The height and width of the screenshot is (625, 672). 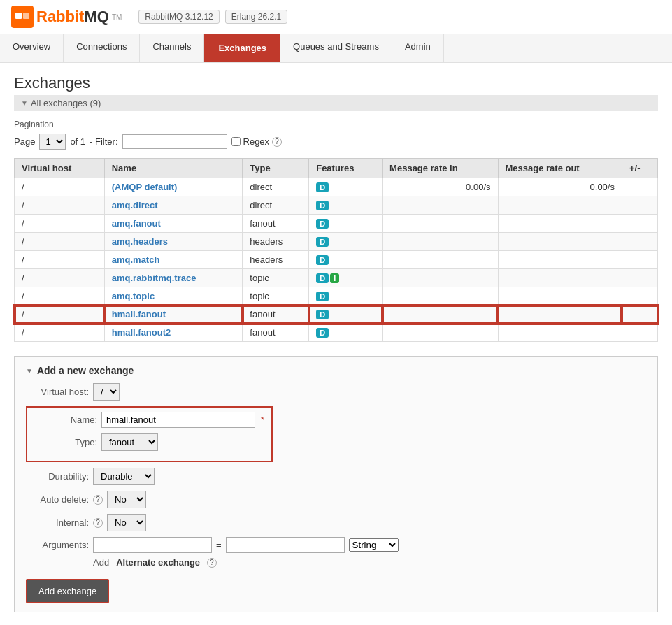 I want to click on table-row: / amq.headers headers D, so click(x=336, y=242).